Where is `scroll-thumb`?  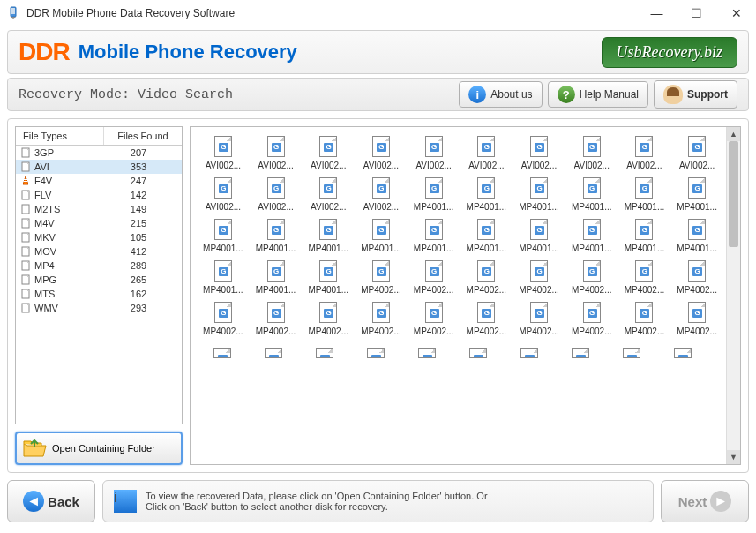 scroll-thumb is located at coordinates (734, 194).